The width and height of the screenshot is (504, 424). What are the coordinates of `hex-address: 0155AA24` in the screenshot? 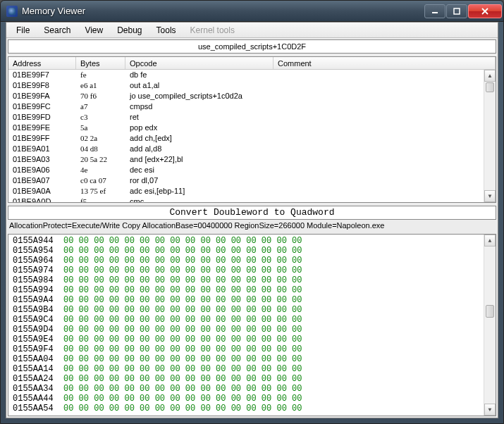 It's located at (33, 379).